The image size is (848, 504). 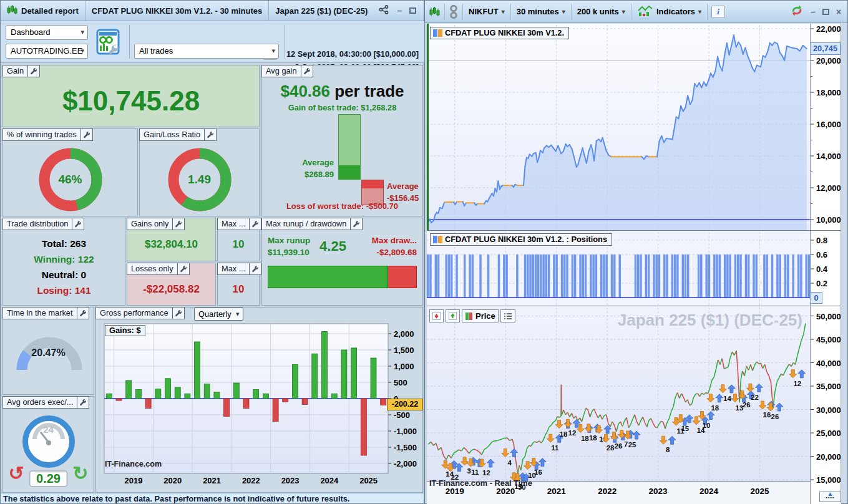 I want to click on units-select: 200 k units▾, so click(x=602, y=12).